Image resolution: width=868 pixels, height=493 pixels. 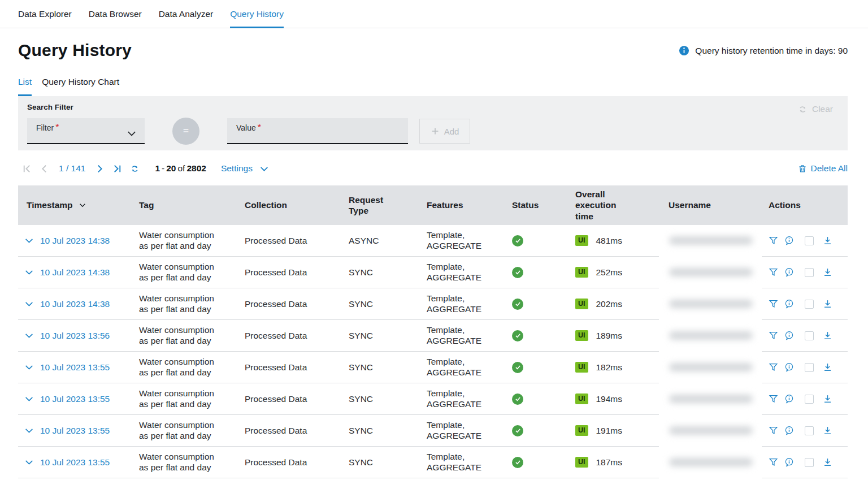 I want to click on value-input: Value*, so click(x=318, y=131).